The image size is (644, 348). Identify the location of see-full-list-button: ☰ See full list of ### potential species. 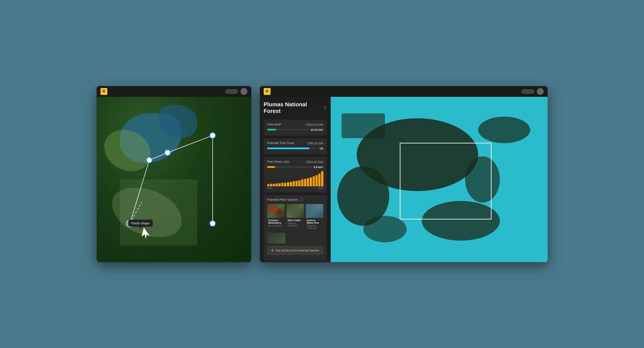
(296, 250).